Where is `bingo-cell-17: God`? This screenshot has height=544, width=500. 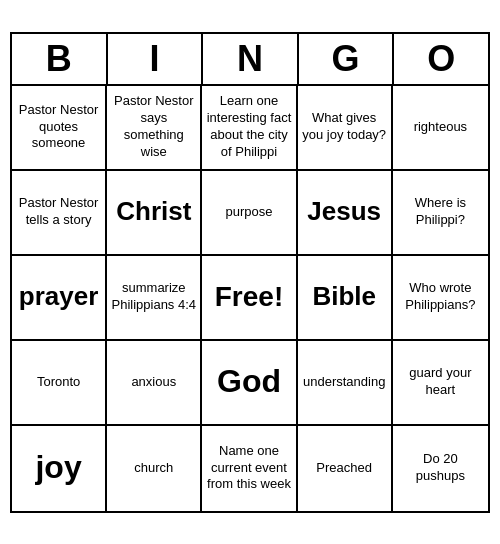
bingo-cell-17: God is located at coordinates (250, 384).